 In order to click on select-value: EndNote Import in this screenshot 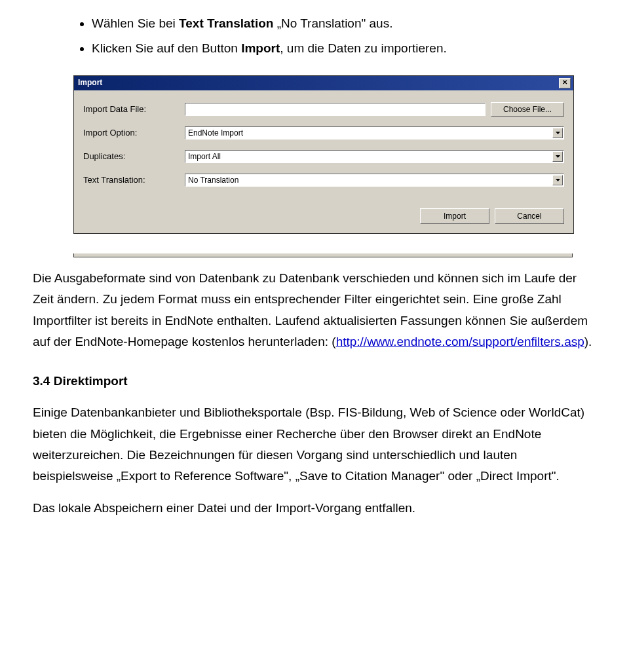, I will do `click(216, 133)`.